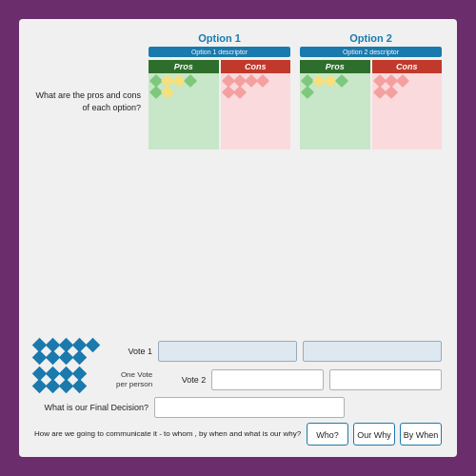  Describe the element at coordinates (300, 351) in the screenshot. I see `vote1-boxes` at that location.